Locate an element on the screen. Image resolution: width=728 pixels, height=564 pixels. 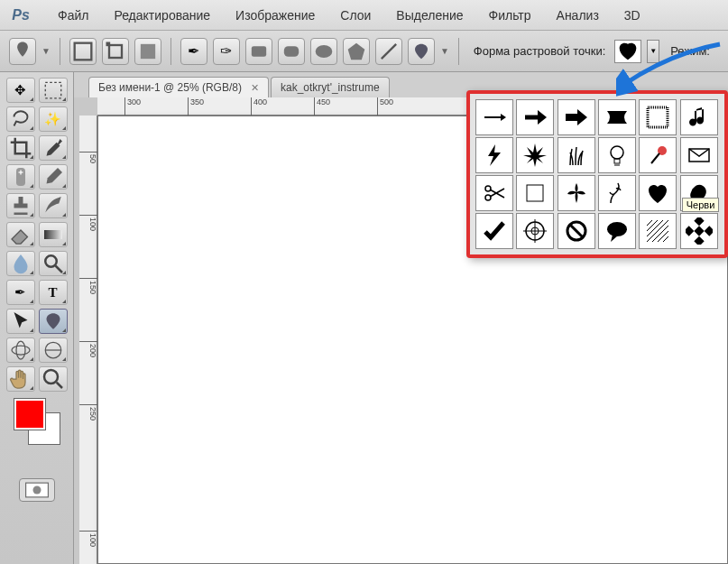
ruler-tick: 150 is located at coordinates (88, 286).